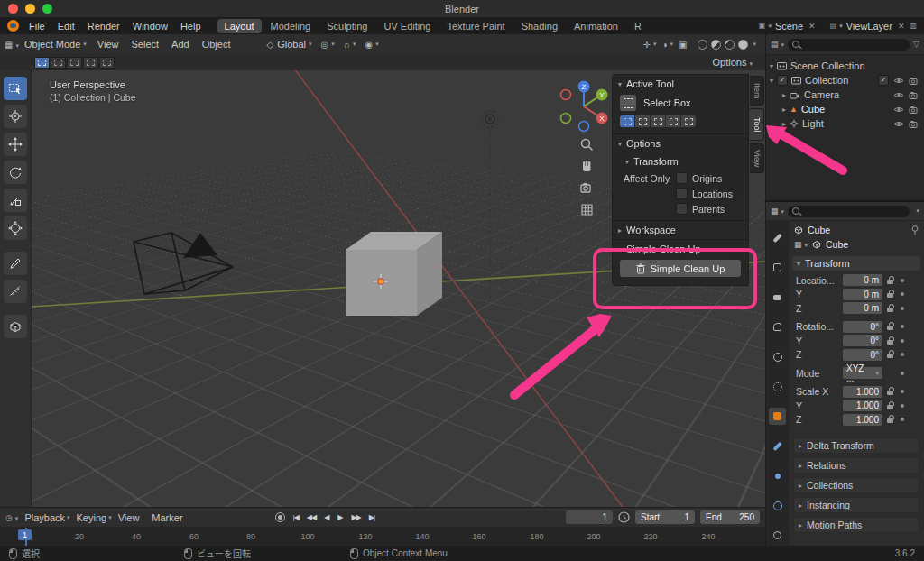 Image resolution: width=924 pixels, height=561 pixels. I want to click on active-tool-header: ▾Active Tool, so click(680, 84).